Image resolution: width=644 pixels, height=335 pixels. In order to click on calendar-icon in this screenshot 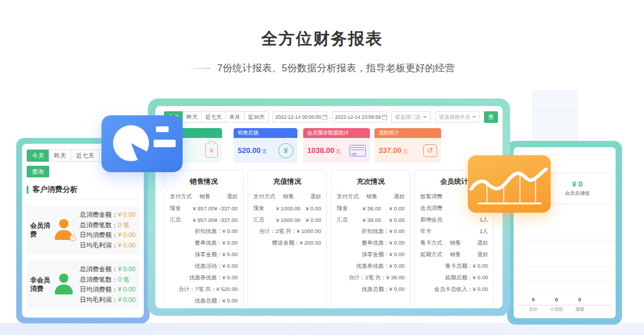, I will do `click(385, 117)`.